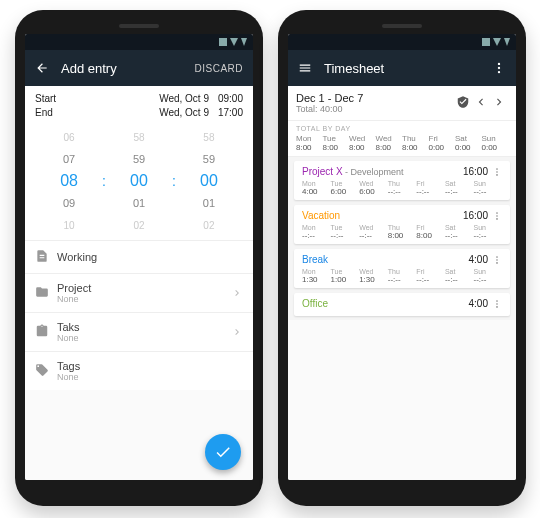 Image resolution: width=540 pixels, height=518 pixels. Describe the element at coordinates (46, 257) in the screenshot. I see `document-icon` at that location.